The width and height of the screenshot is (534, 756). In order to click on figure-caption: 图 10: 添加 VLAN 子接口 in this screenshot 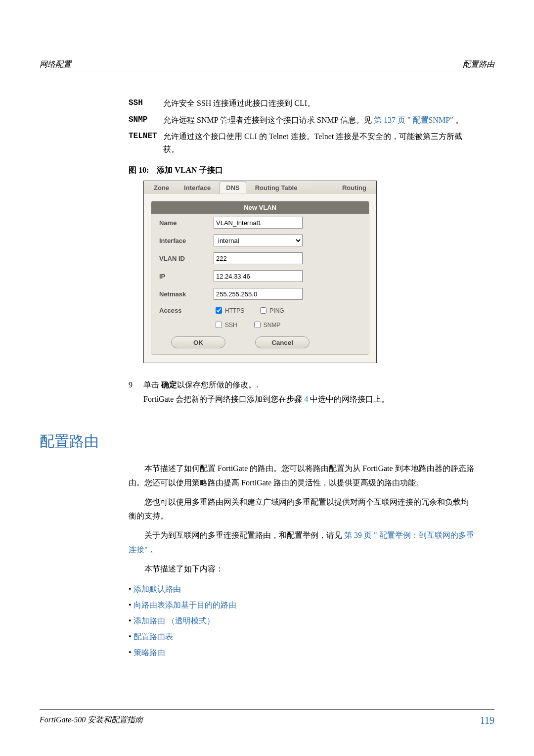, I will do `click(312, 170)`.